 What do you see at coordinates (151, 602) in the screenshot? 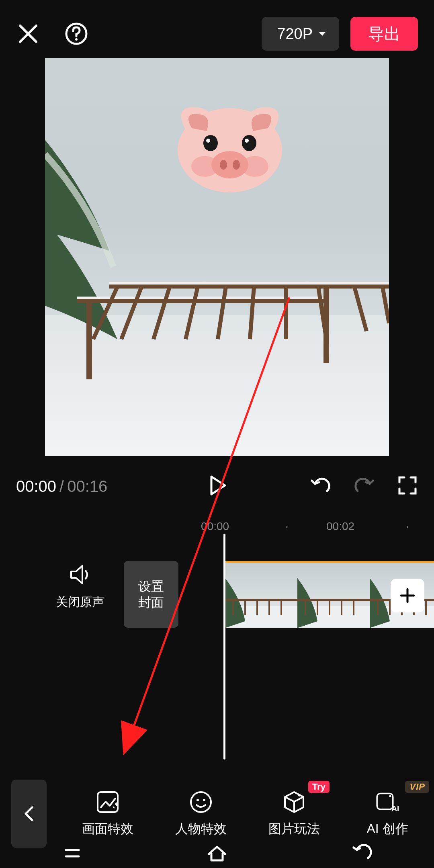
I see `cover-label-line2: 封面` at bounding box center [151, 602].